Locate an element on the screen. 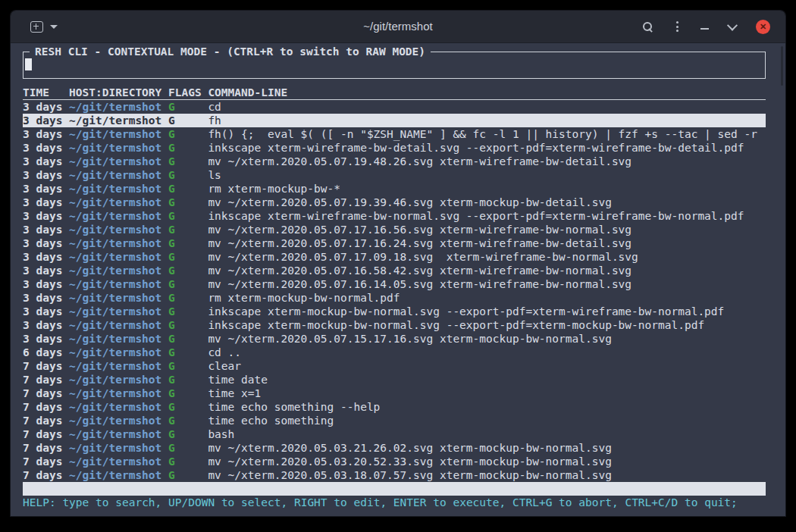 This screenshot has width=796, height=532. history-row: 7 days ~/git/termshot G time date is located at coordinates (394, 380).